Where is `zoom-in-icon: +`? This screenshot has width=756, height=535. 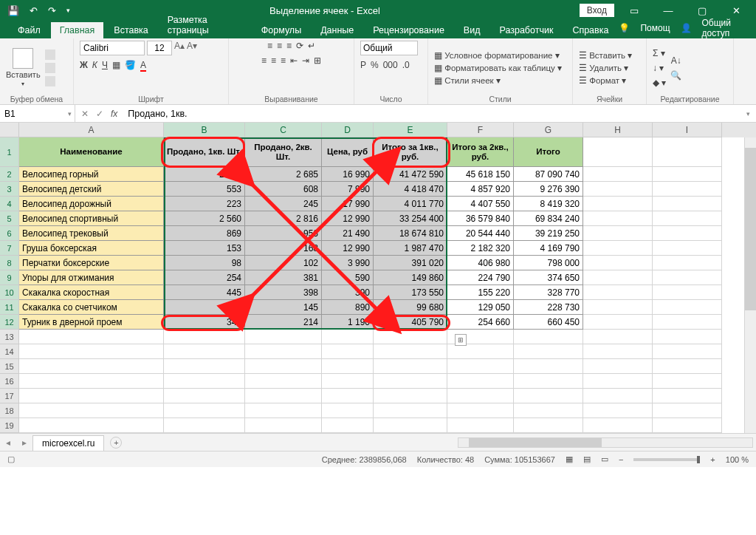 zoom-in-icon: + is located at coordinates (712, 460).